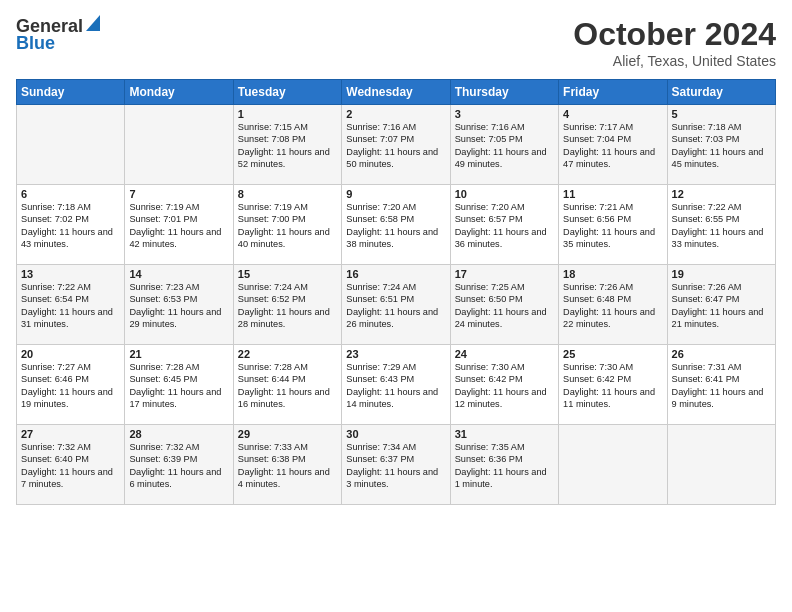 The image size is (792, 612). Describe the element at coordinates (612, 146) in the screenshot. I see `cell-content: Sunrise: 7:17 AMSunset: 7:04 PMDaylight:…` at that location.